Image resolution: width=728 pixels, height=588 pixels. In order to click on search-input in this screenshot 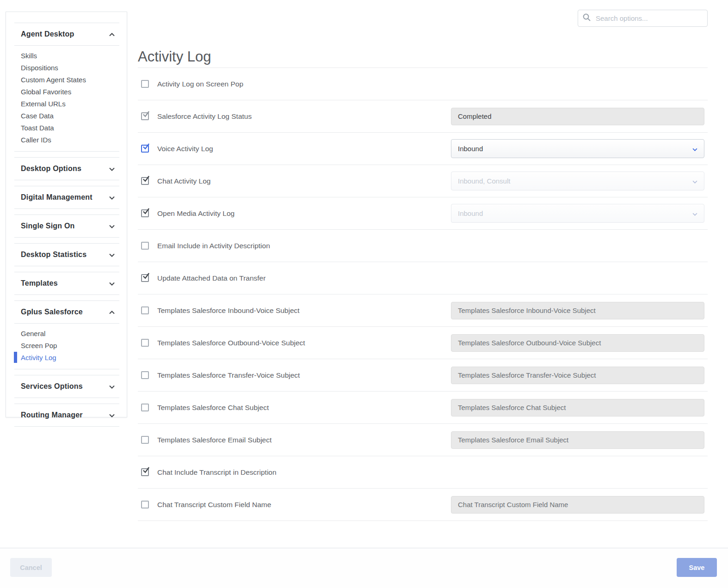, I will do `click(648, 18)`.